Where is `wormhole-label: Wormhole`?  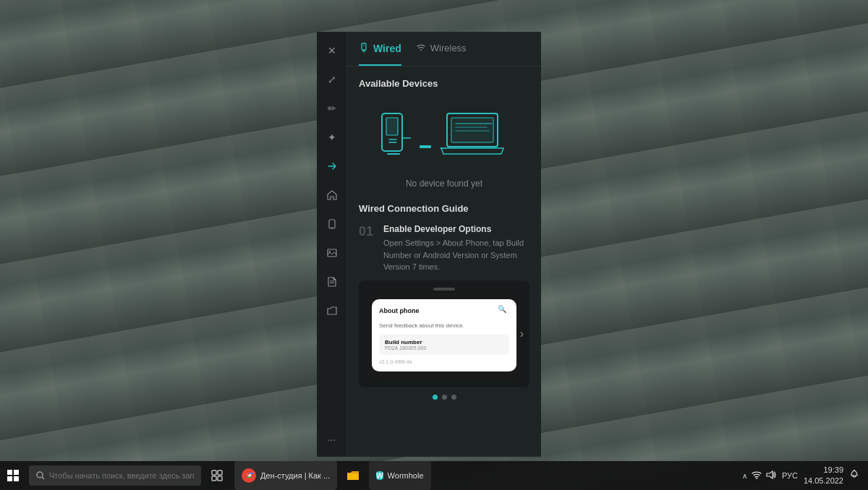
wormhole-label: Wormhole is located at coordinates (406, 476).